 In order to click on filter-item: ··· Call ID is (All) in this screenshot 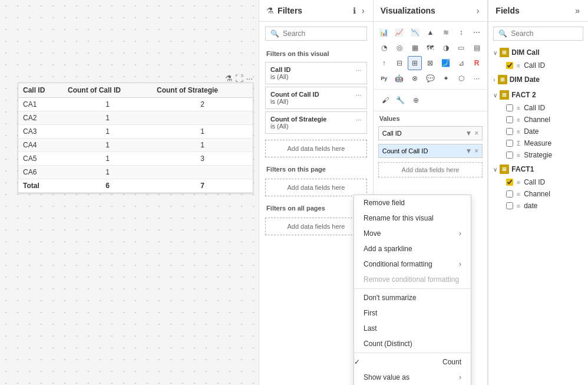, I will do `click(316, 73)`.